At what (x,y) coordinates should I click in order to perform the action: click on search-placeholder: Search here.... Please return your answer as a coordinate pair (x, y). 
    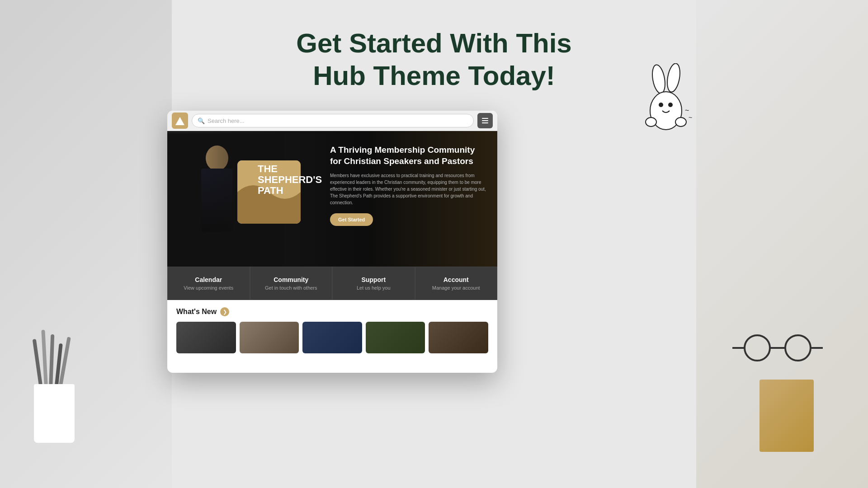
    Looking at the image, I should click on (226, 121).